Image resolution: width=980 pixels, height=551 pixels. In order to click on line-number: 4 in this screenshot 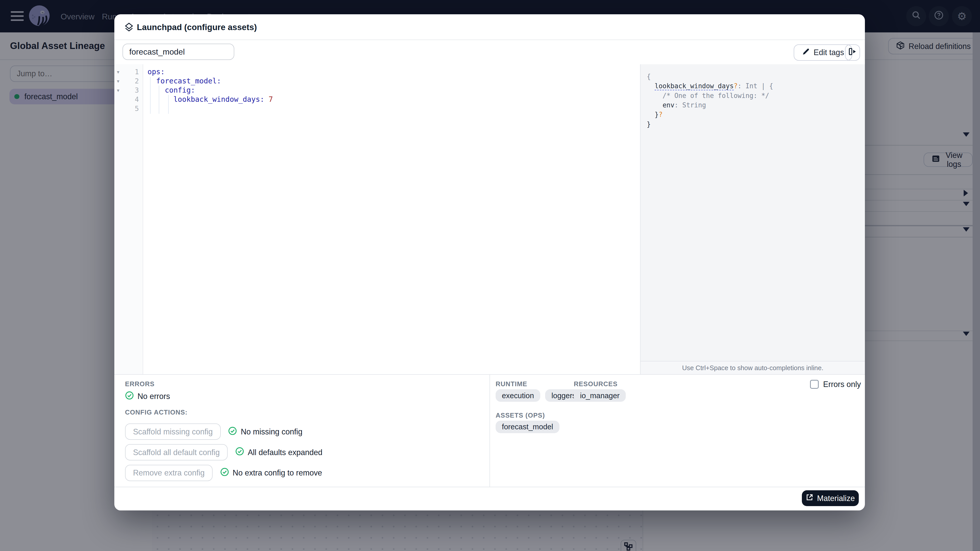, I will do `click(137, 100)`.